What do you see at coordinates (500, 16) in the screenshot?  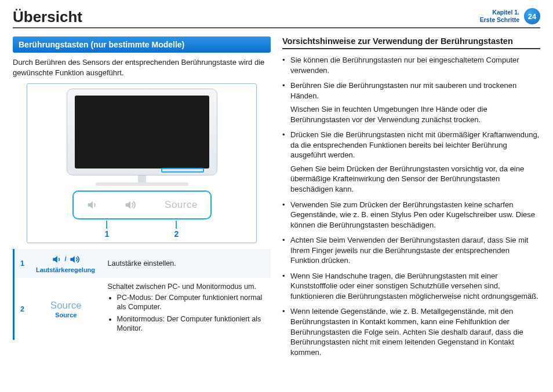 I see `chapter-text: Kapitel 1. Erste Schritte` at bounding box center [500, 16].